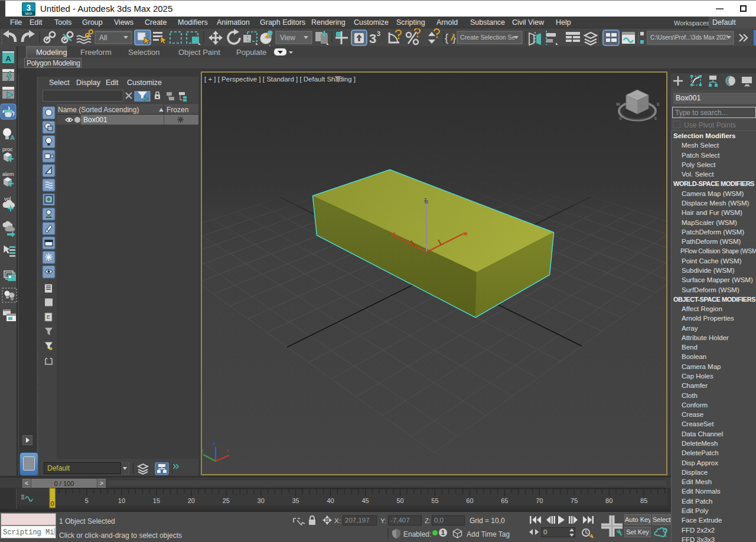  What do you see at coordinates (470, 501) in the screenshot?
I see `svg-text: 60` at bounding box center [470, 501].